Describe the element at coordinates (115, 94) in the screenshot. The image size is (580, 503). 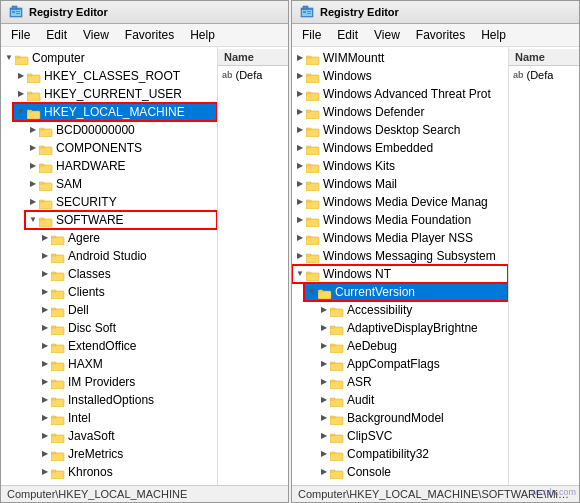
I see `tree-item-current-user: ▶ HKEY_CURRENT_USER` at that location.